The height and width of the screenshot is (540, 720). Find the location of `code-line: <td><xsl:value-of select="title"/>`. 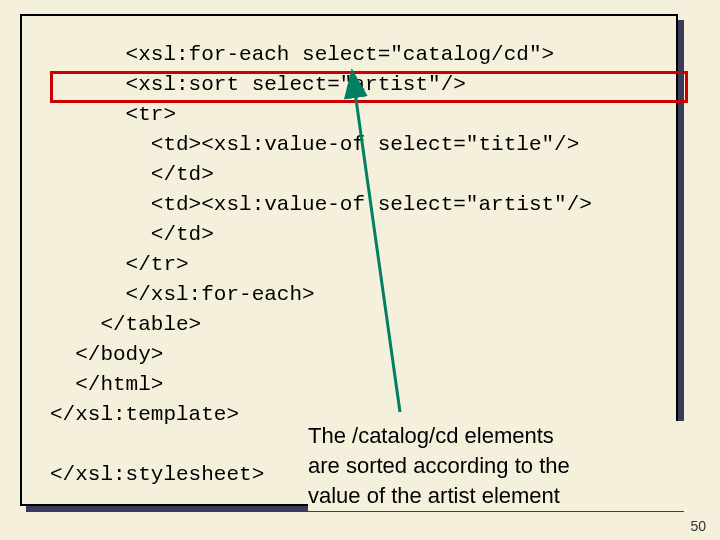

code-line: <td><xsl:value-of select="title"/> is located at coordinates (314, 144).